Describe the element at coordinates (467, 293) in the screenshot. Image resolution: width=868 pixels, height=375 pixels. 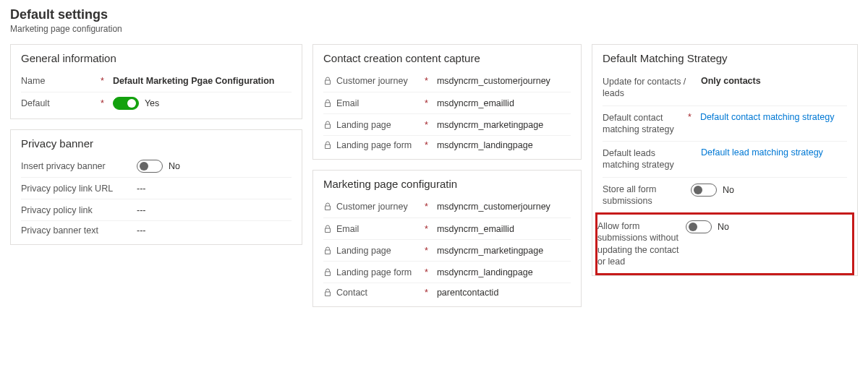
I see `config-value: parentcontactid` at that location.